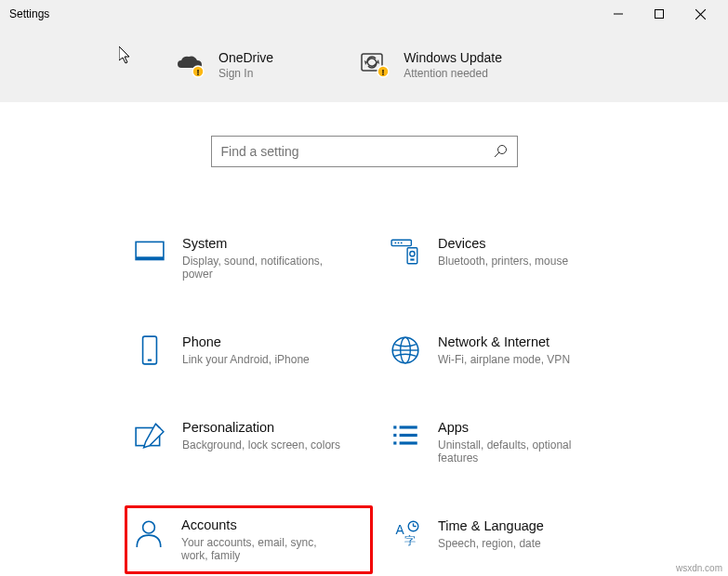 The height and width of the screenshot is (576, 728). What do you see at coordinates (223, 65) in the screenshot?
I see `onedrive-notice: ! OneDrive Sign In` at bounding box center [223, 65].